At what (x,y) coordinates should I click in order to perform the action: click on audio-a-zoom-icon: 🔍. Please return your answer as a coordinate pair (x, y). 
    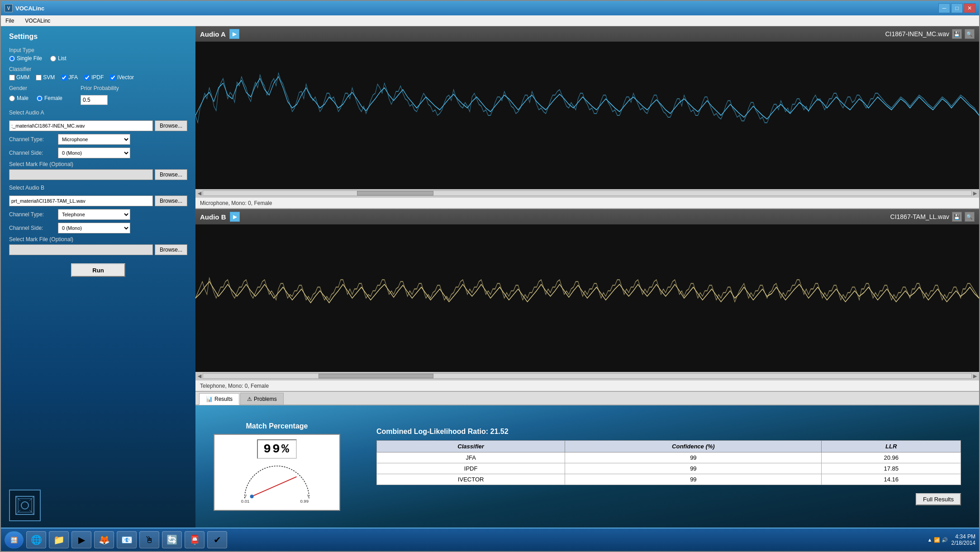
    Looking at the image, I should click on (970, 34).